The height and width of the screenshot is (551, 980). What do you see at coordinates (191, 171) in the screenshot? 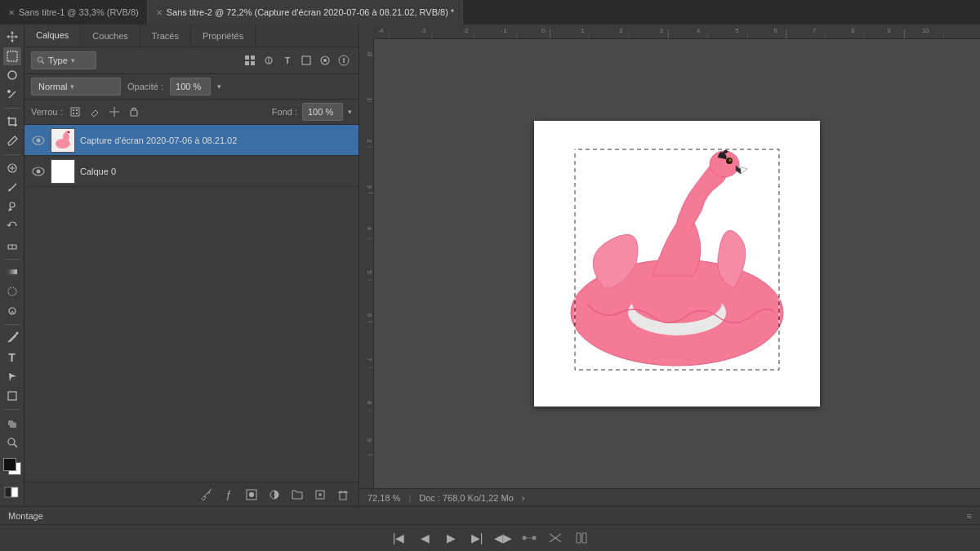
I see `layer-item-2: Calque 0` at bounding box center [191, 171].